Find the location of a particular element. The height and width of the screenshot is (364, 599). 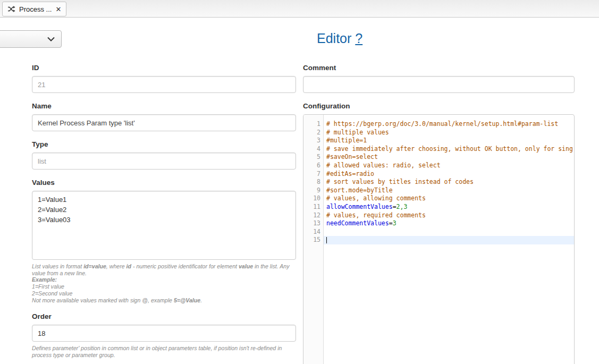

code-token-comment: #sort.mode=byTitle is located at coordinates (359, 190).